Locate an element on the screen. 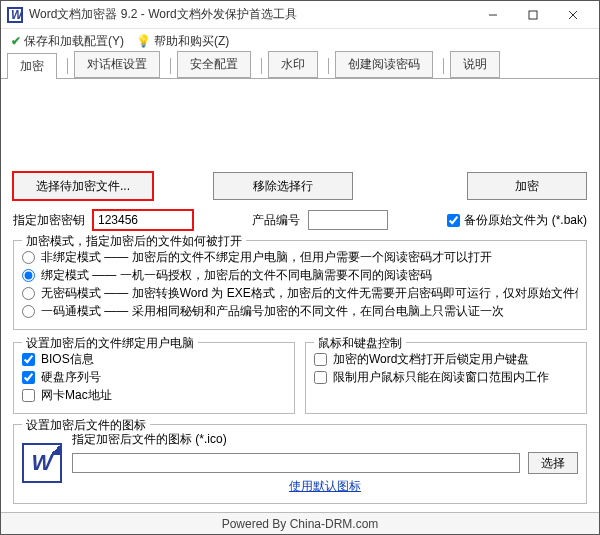 Image resolution: width=600 pixels, height=535 pixels. tabbar: 加密 对话框设置 安全配置 水印 创建阅读密码 说明 is located at coordinates (300, 66).